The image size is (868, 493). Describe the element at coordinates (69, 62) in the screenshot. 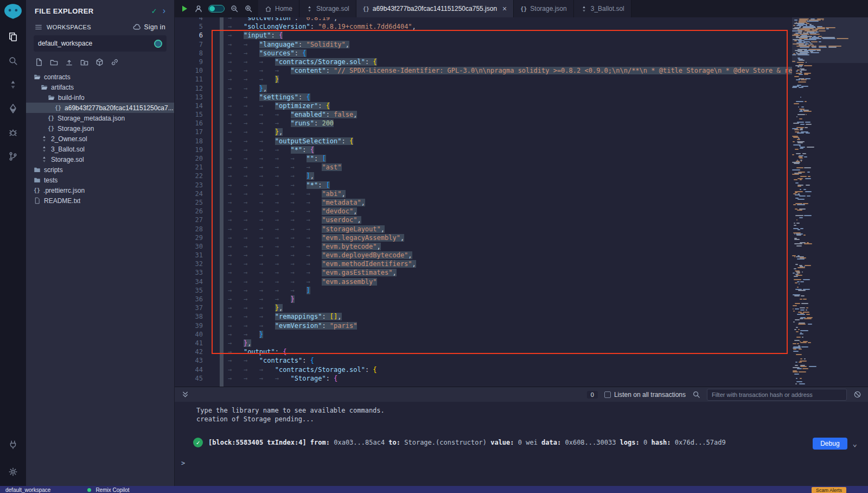

I see `upload-file-icon` at that location.